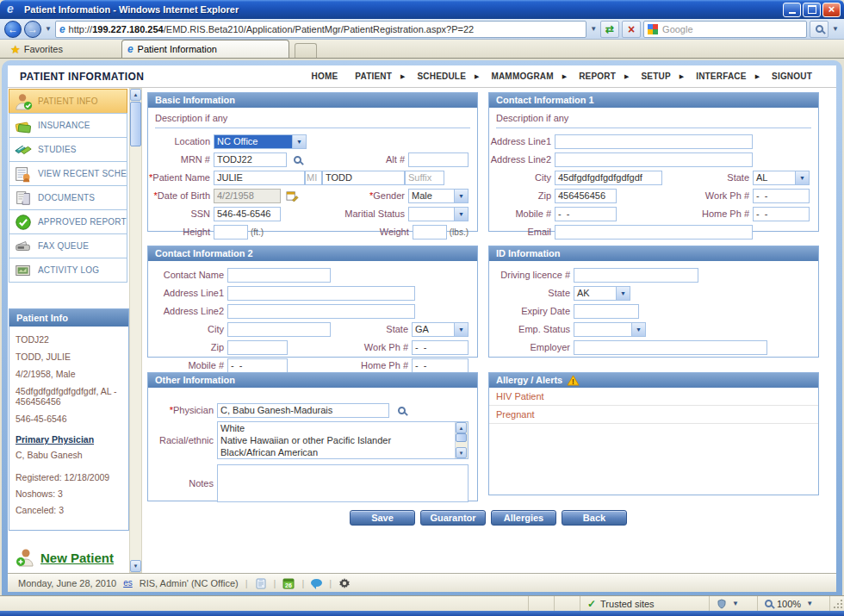 The height and width of the screenshot is (616, 844). I want to click on chat-icon, so click(317, 582).